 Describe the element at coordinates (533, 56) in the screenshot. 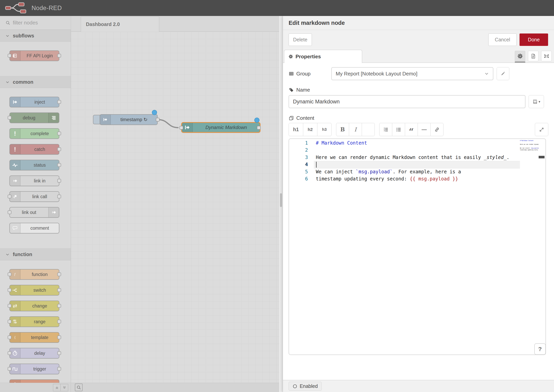

I see `doc-tab-button` at that location.